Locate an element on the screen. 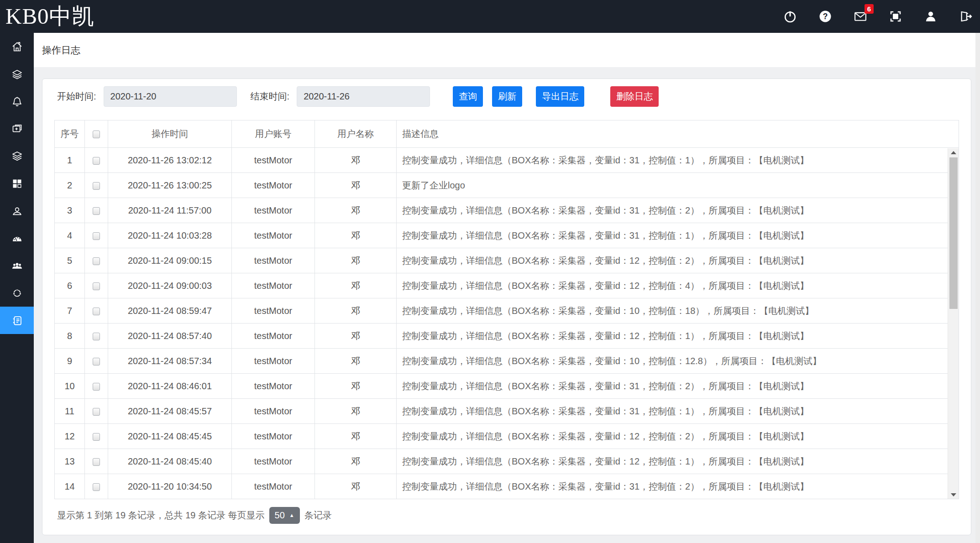 The width and height of the screenshot is (980, 543). sidebar-item-users is located at coordinates (17, 266).